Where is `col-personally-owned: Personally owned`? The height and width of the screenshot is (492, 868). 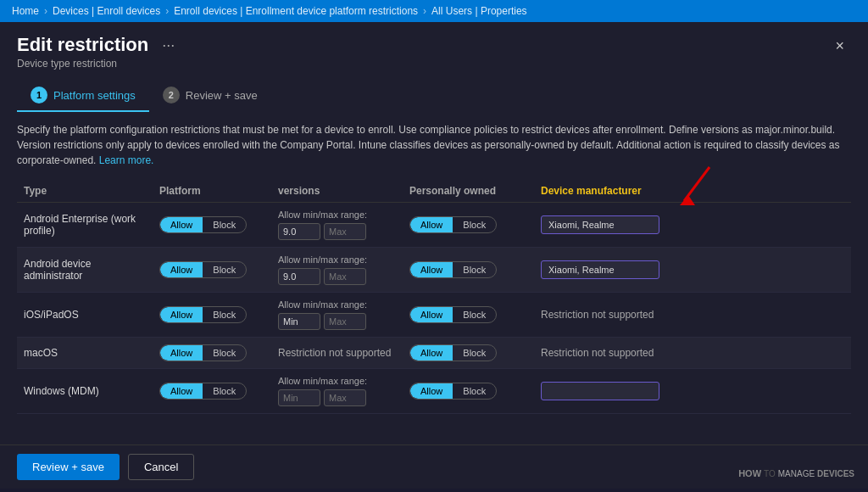
col-personally-owned: Personally owned is located at coordinates (468, 192).